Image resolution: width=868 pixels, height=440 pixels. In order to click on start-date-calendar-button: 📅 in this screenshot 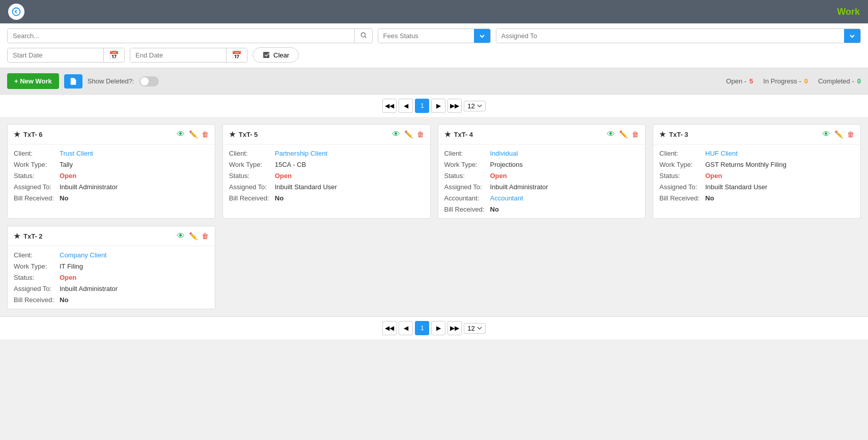, I will do `click(114, 55)`.